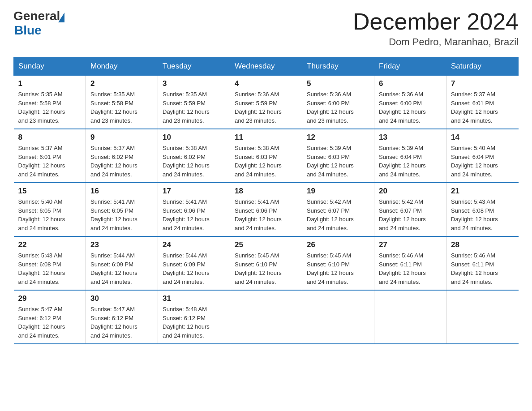 Image resolution: width=532 pixels, height=411 pixels. I want to click on day-number: 2, so click(122, 84).